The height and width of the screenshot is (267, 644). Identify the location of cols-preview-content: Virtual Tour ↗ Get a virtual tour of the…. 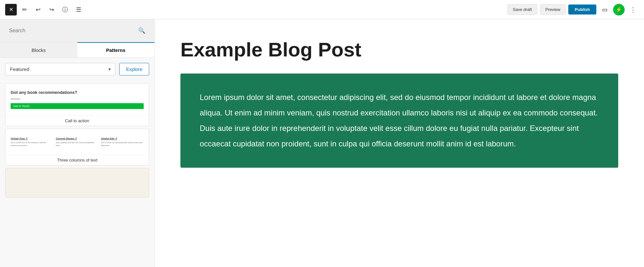
(77, 142).